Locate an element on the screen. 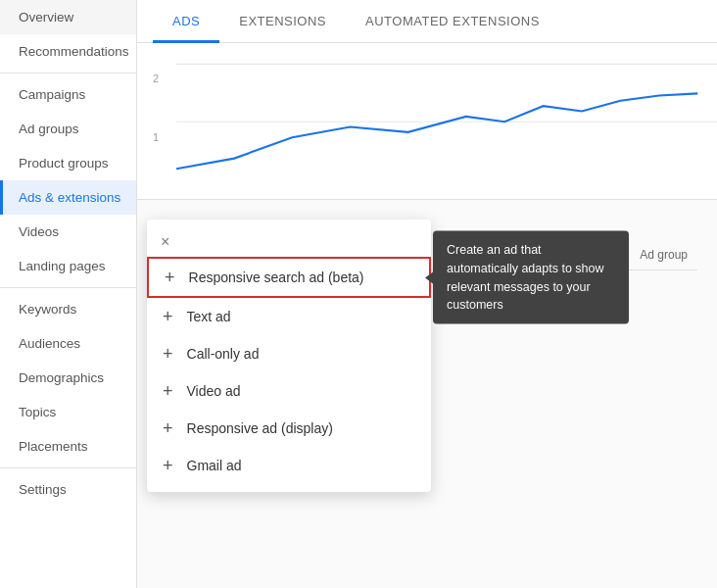  dropdown-item-label-video-ad: Video ad is located at coordinates (214, 391).